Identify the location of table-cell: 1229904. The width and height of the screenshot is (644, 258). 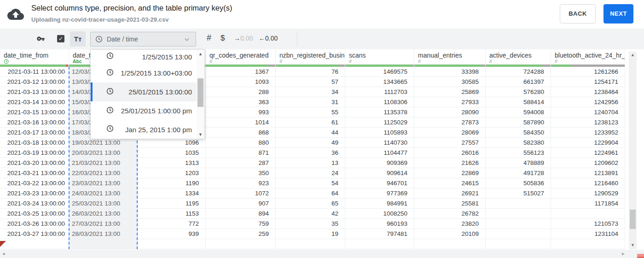
(588, 143).